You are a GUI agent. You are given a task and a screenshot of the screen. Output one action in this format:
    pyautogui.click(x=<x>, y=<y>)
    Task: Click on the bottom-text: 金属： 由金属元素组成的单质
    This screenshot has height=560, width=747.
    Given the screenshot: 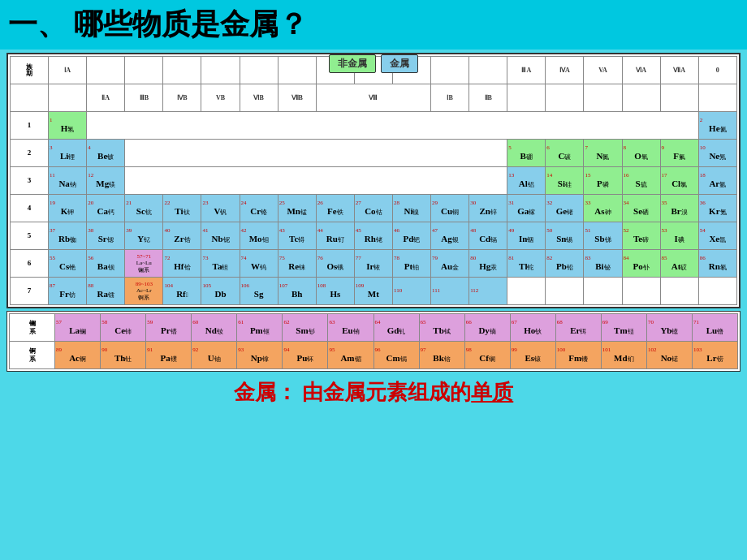 What is the action you would take?
    pyautogui.click(x=374, y=393)
    